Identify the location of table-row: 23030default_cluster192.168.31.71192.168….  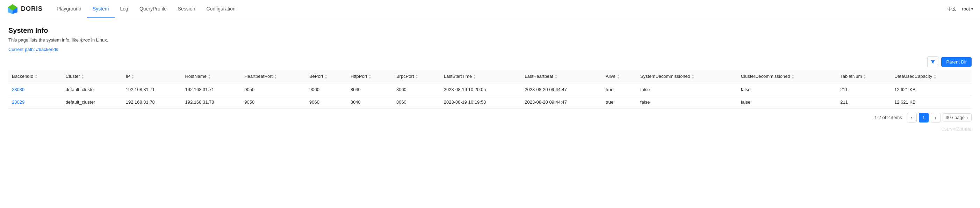
(490, 90).